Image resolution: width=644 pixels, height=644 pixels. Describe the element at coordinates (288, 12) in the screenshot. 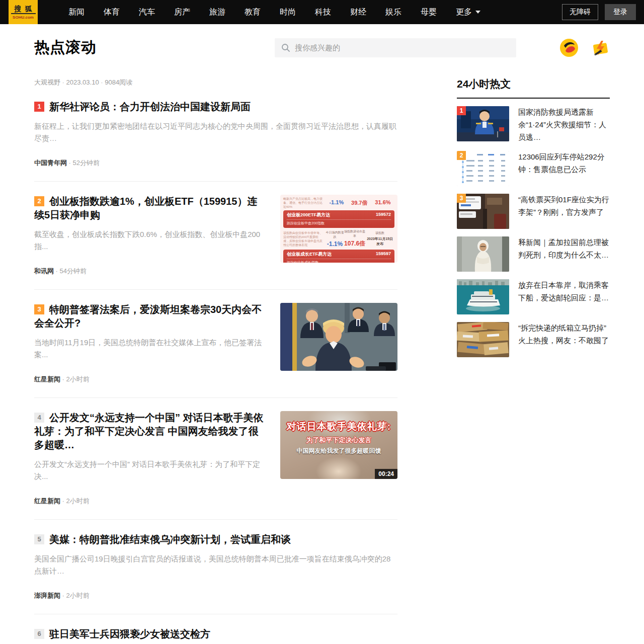

I see `nav-item-fashion: 时尚` at that location.